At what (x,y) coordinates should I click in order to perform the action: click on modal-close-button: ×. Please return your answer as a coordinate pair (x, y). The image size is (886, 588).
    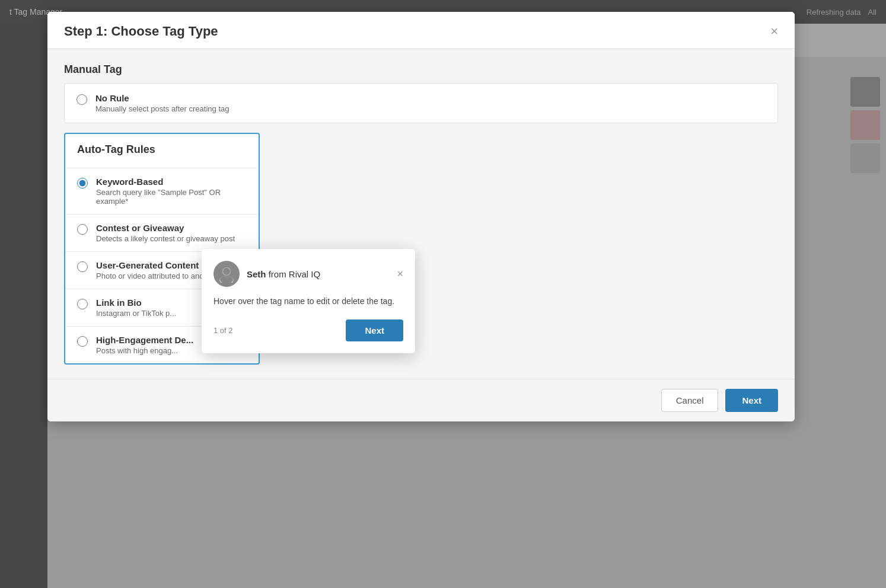
    Looking at the image, I should click on (775, 31).